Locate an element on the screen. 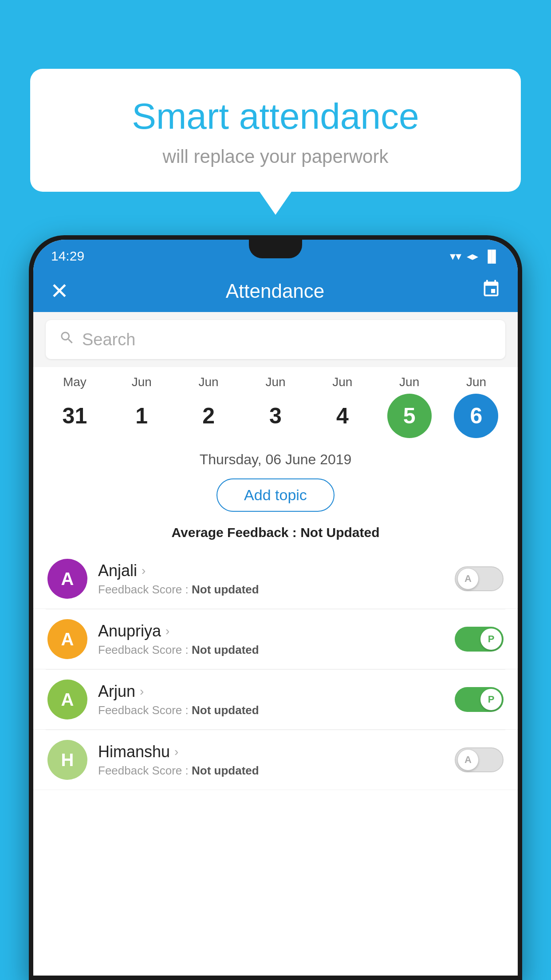 The height and width of the screenshot is (980, 551). student-info: Himanshu ›Feedback Score : Not updated is located at coordinates (271, 760).